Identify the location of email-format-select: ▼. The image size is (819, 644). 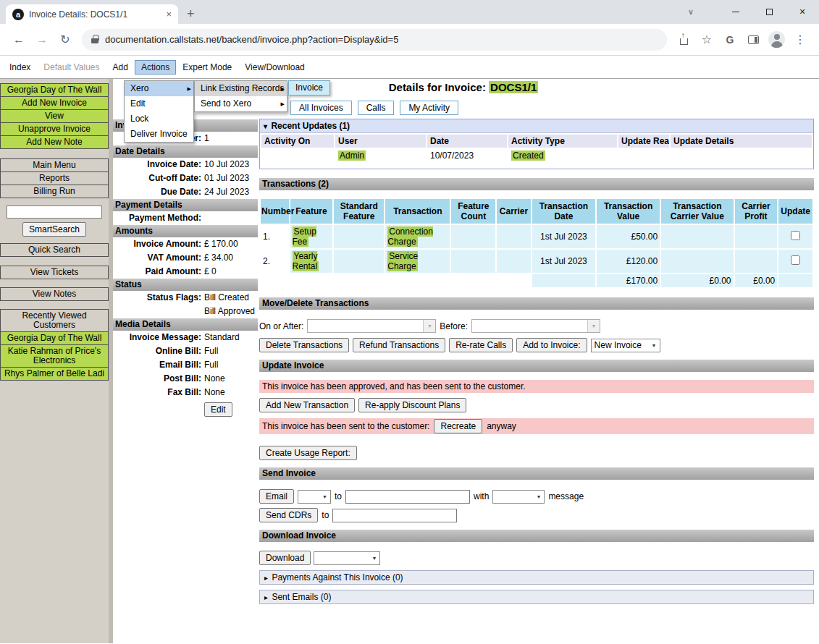
(314, 496).